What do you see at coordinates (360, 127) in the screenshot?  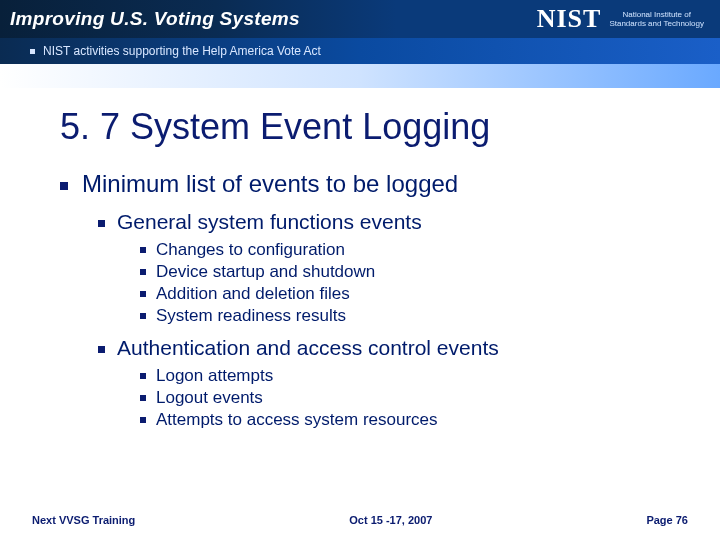 I see `slide-heading: 5. 7 System Event Logging` at bounding box center [360, 127].